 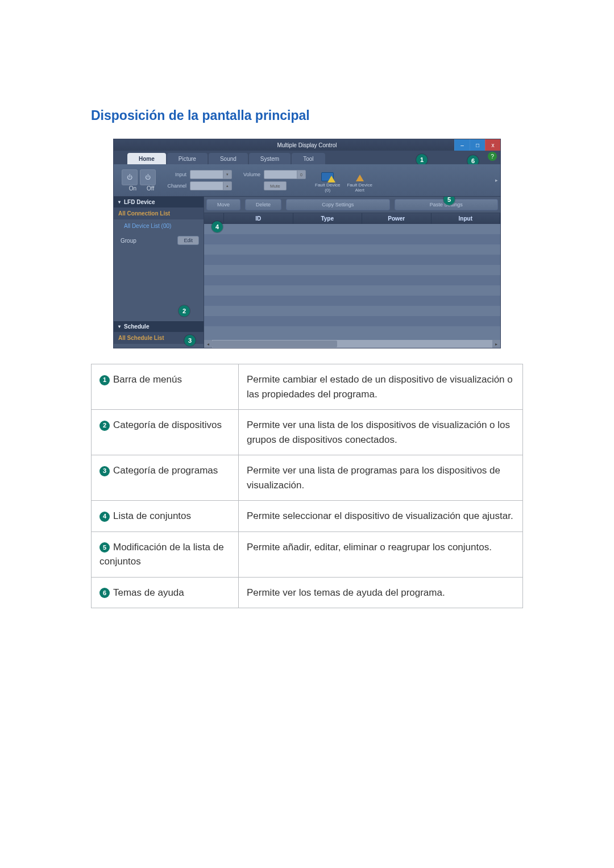 I want to click on scroll-thumb, so click(x=275, y=344).